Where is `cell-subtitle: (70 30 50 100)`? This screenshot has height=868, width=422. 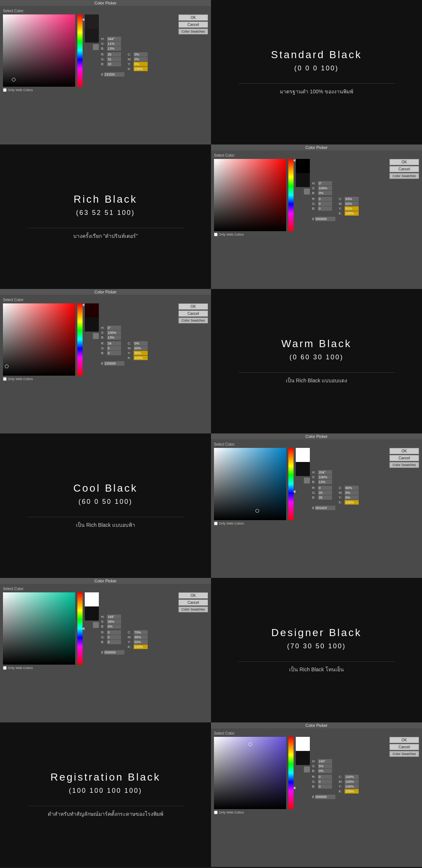 cell-subtitle: (70 30 50 100) is located at coordinates (316, 646).